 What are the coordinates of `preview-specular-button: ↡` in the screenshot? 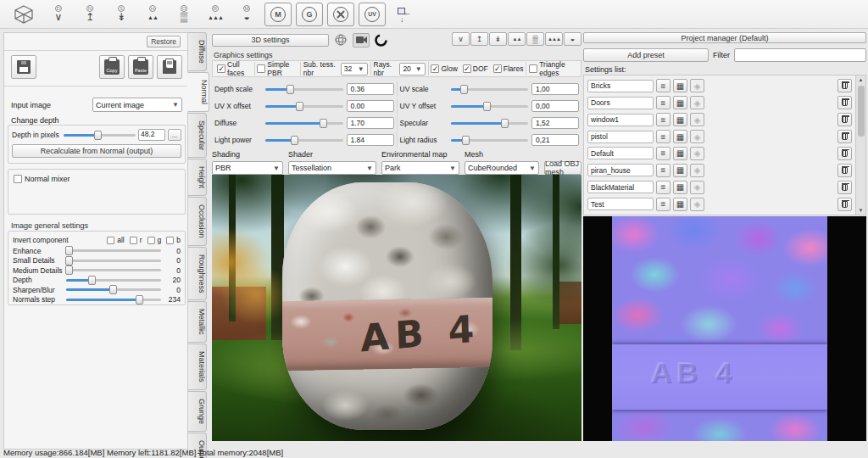 It's located at (498, 39).